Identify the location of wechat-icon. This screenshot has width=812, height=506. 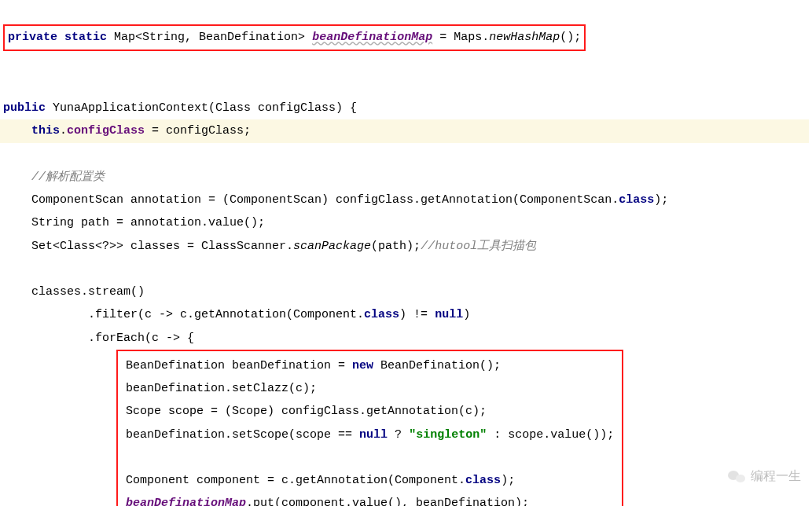
(737, 476).